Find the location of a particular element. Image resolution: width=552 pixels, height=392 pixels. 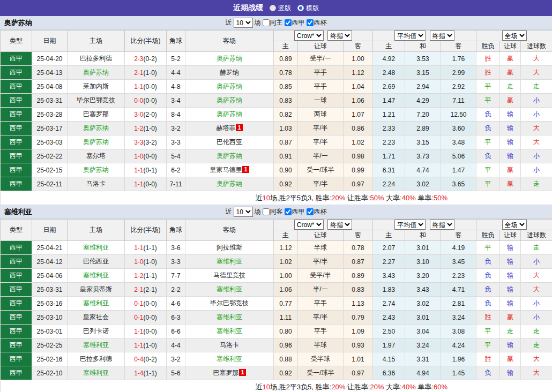

home-team: 塞维利亚 is located at coordinates (96, 304).